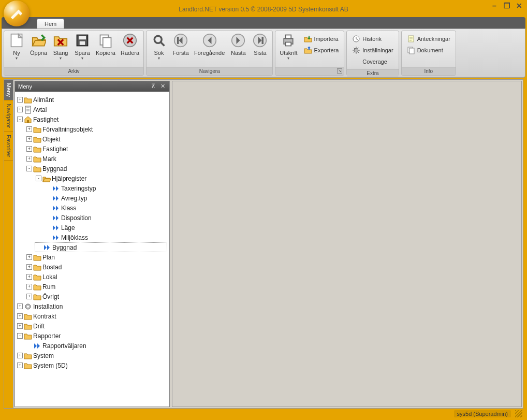 This screenshot has height=420, width=527. What do you see at coordinates (356, 39) in the screenshot?
I see `history-icon` at bounding box center [356, 39].